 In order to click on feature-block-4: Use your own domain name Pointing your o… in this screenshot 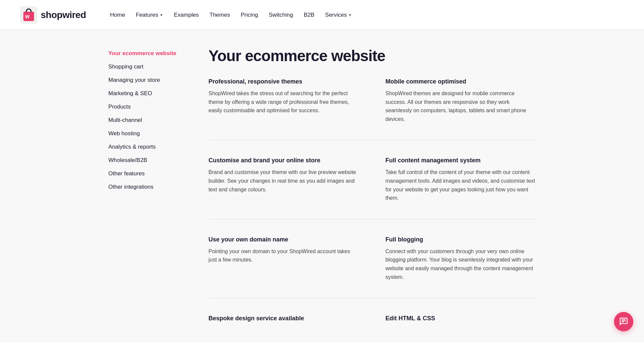, I will do `click(284, 259)`.